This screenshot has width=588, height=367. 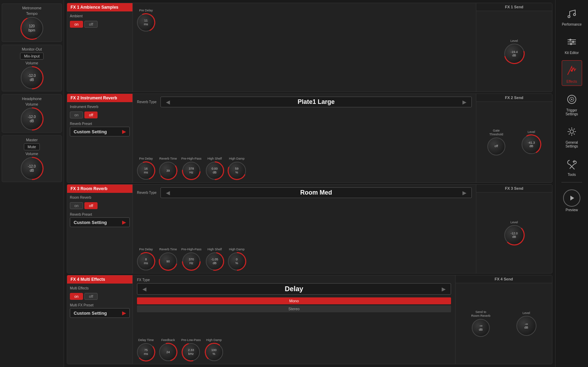 What do you see at coordinates (192, 168) in the screenshot?
I see `fx2-prehighpass-col: Pre-High-Pass 378 Hz` at bounding box center [192, 168].